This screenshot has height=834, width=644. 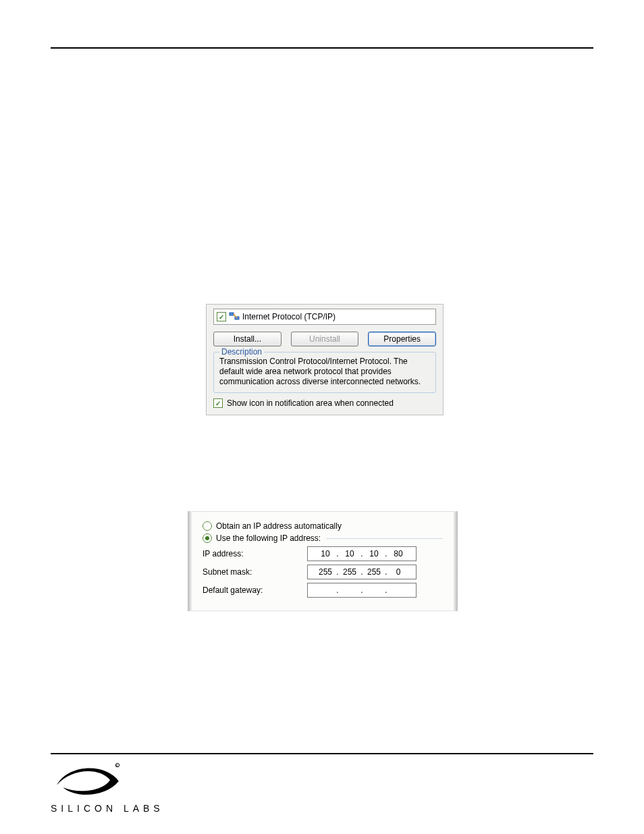 What do you see at coordinates (350, 554) in the screenshot?
I see `ip-oct2: 10` at bounding box center [350, 554].